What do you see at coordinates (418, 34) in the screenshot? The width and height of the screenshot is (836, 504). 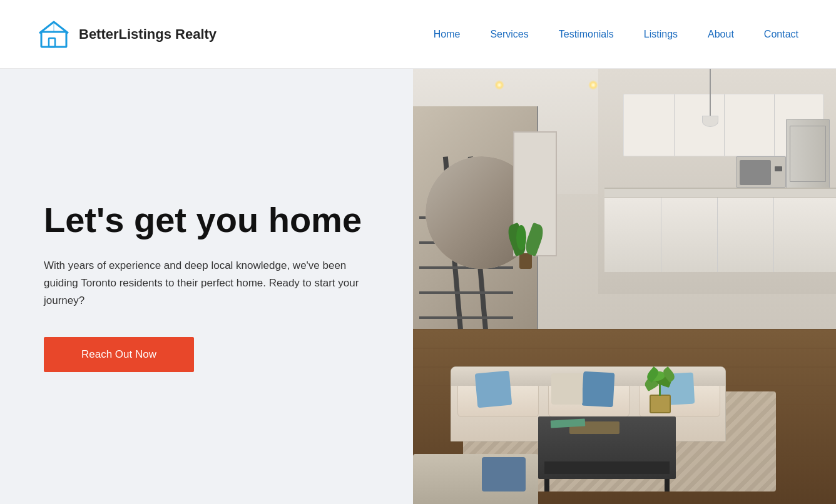 I see `site-header: BetterListings Realty Home Services Test…` at bounding box center [418, 34].